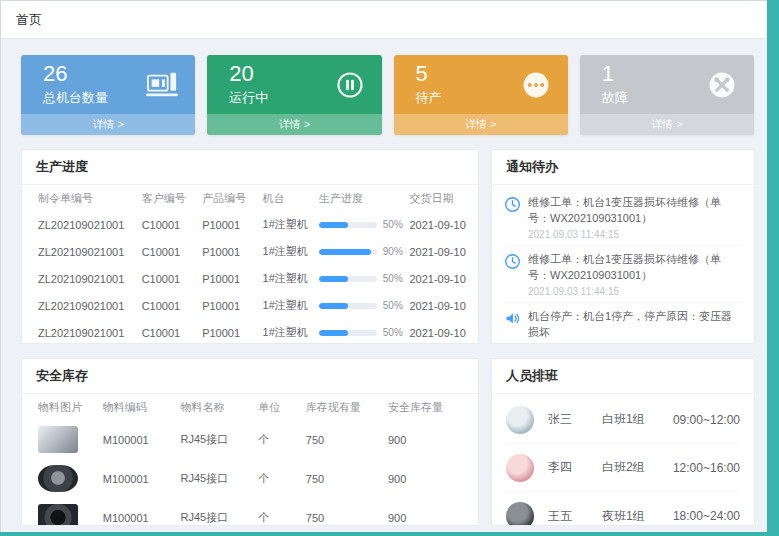  What do you see at coordinates (360, 252) in the screenshot?
I see `progress-cell: 90%` at bounding box center [360, 252].